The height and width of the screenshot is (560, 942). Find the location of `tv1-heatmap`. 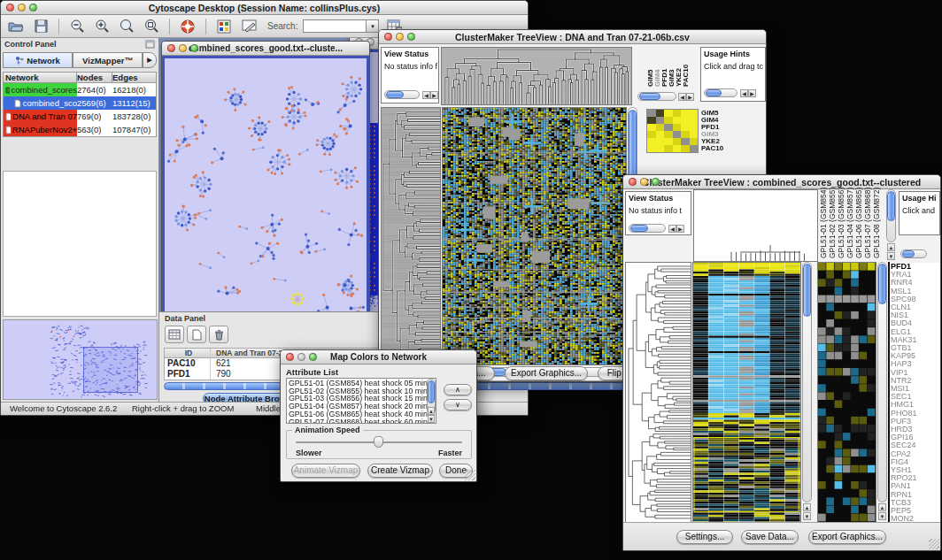

tv1-heatmap is located at coordinates (535, 236).